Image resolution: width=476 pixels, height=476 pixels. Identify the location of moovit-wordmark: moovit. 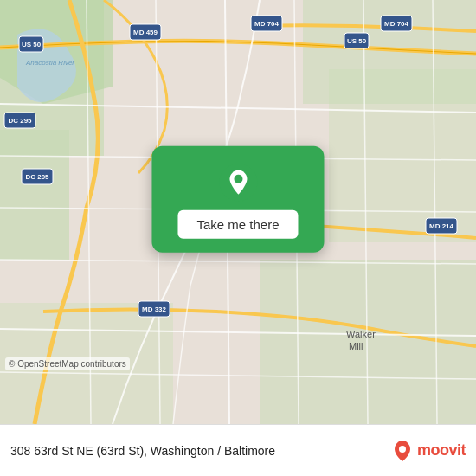
(441, 450).